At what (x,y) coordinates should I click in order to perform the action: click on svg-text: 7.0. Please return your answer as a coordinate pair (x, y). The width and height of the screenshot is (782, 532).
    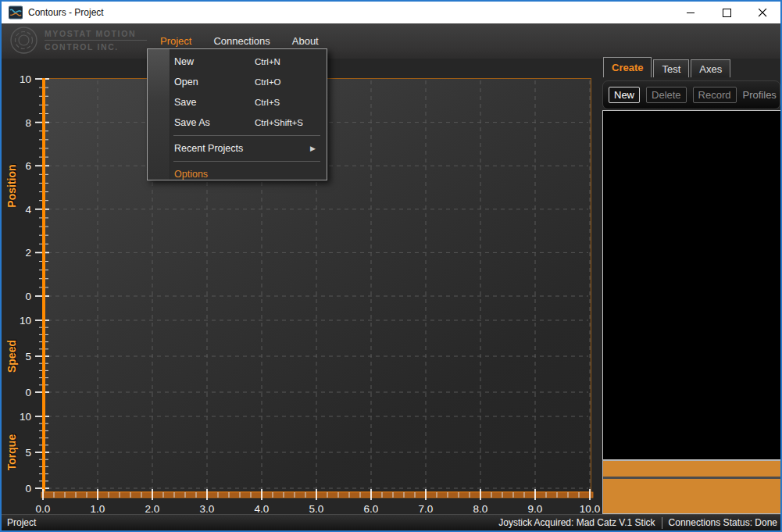
    Looking at the image, I should click on (427, 509).